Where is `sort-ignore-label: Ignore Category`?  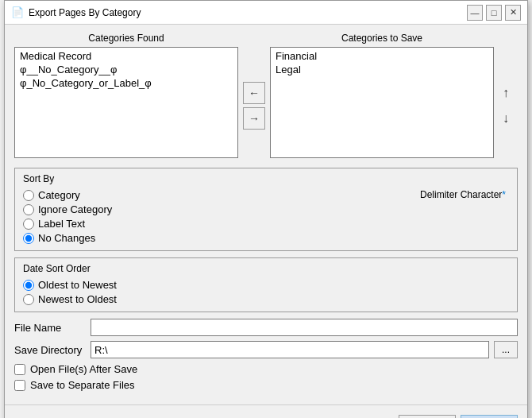
sort-ignore-label: Ignore Category is located at coordinates (75, 210).